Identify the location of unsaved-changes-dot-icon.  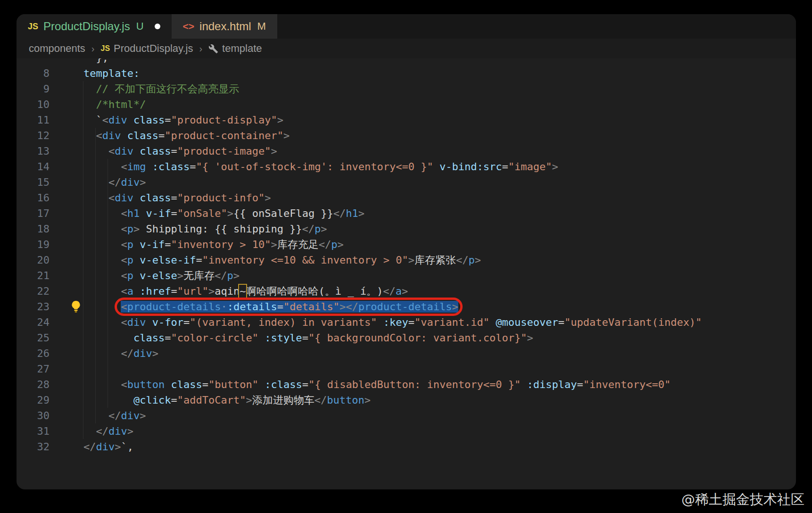
(157, 26).